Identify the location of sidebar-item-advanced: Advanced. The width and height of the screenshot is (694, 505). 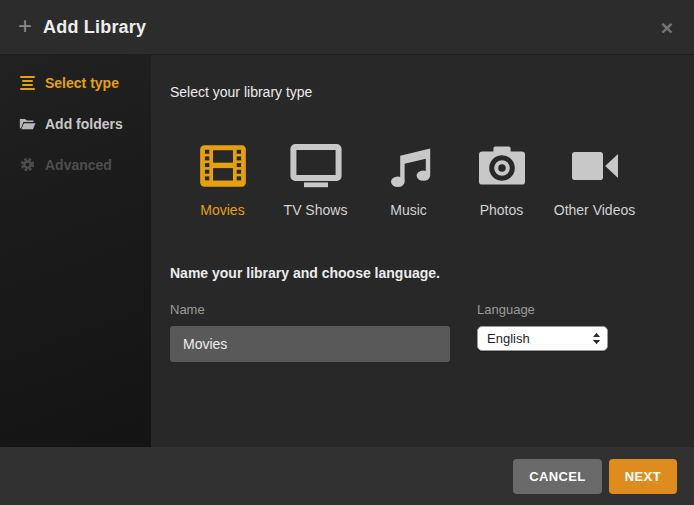
(76, 164).